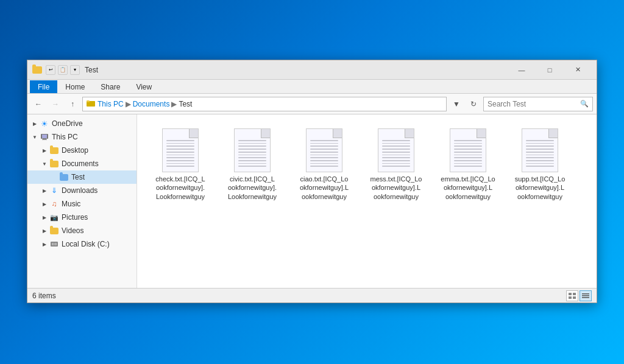 This screenshot has height=364, width=624. Describe the element at coordinates (584, 103) in the screenshot. I see `search-icon: 🔍` at that location.